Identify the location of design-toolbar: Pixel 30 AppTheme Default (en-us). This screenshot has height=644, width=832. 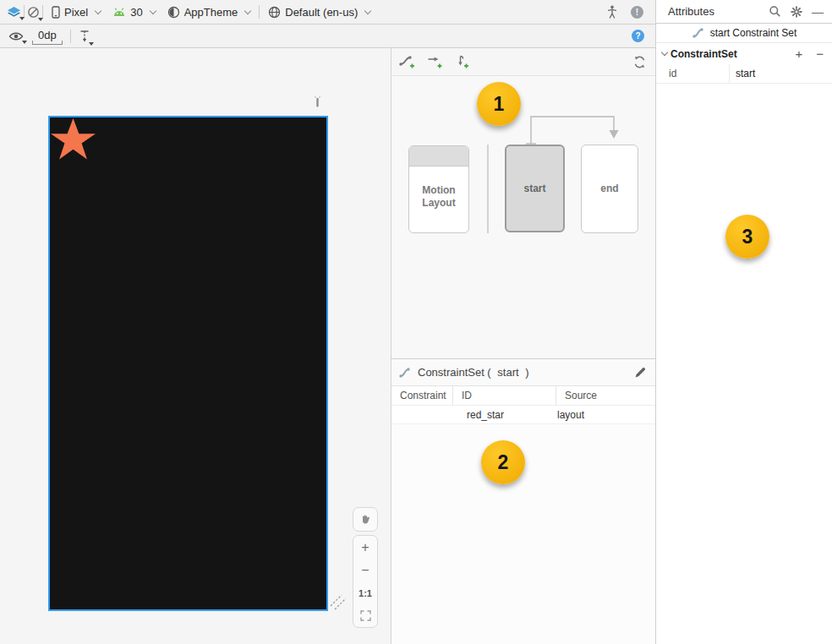
(328, 12).